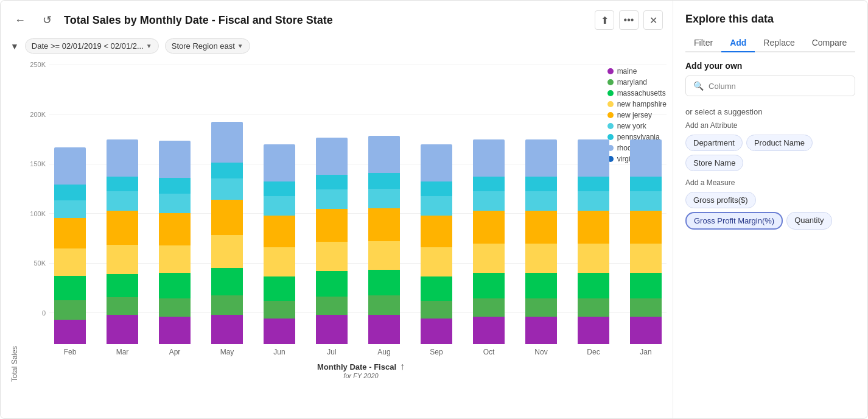 The height and width of the screenshot is (419, 868). Describe the element at coordinates (361, 376) in the screenshot. I see `x-axis-subtitle: for FY 2020` at that location.